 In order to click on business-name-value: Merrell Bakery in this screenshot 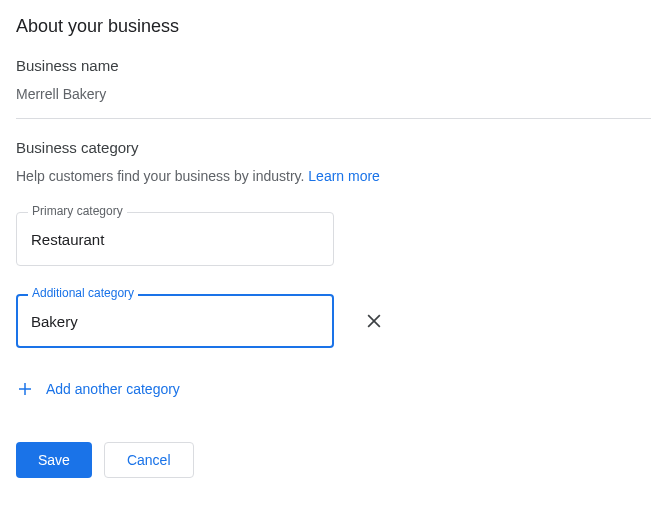, I will do `click(334, 94)`.